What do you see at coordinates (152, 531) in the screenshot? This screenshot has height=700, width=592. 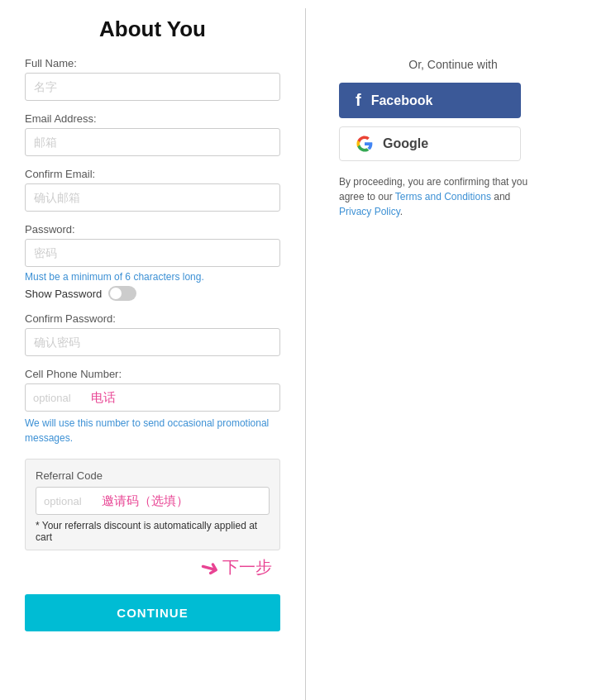 I see `referral-hint: * Your referrals discount is automatical…` at bounding box center [152, 531].